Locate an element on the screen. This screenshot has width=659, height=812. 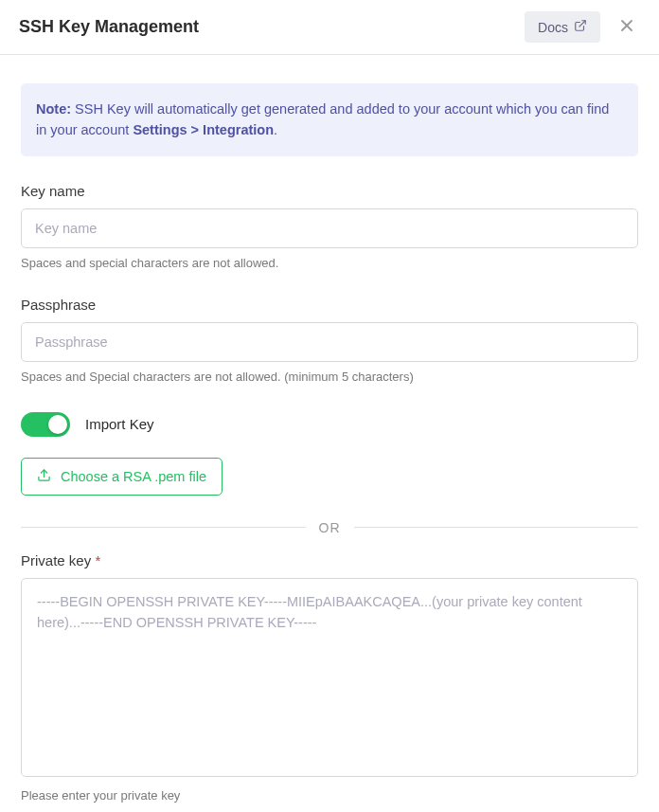
divider-text: OR is located at coordinates (330, 528).